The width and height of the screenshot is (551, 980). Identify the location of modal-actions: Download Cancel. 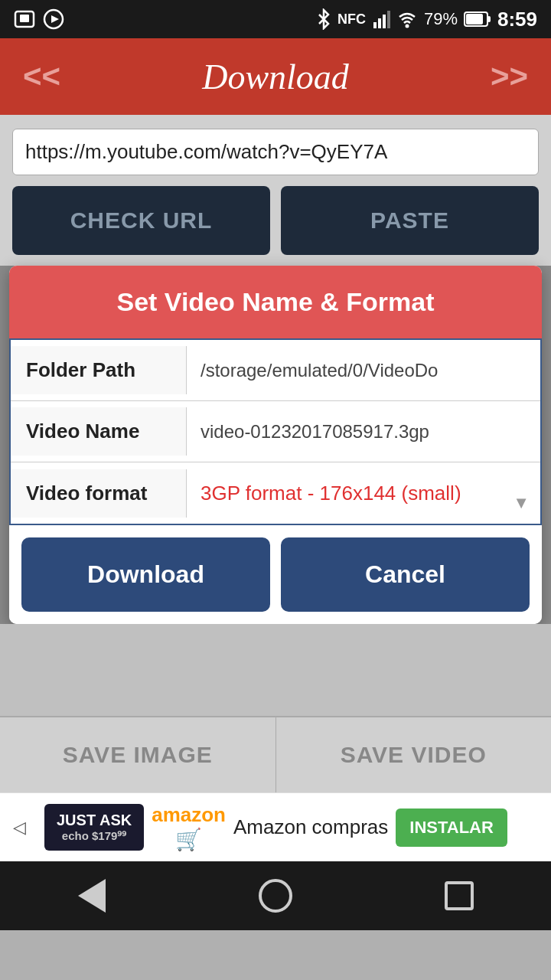
(276, 574).